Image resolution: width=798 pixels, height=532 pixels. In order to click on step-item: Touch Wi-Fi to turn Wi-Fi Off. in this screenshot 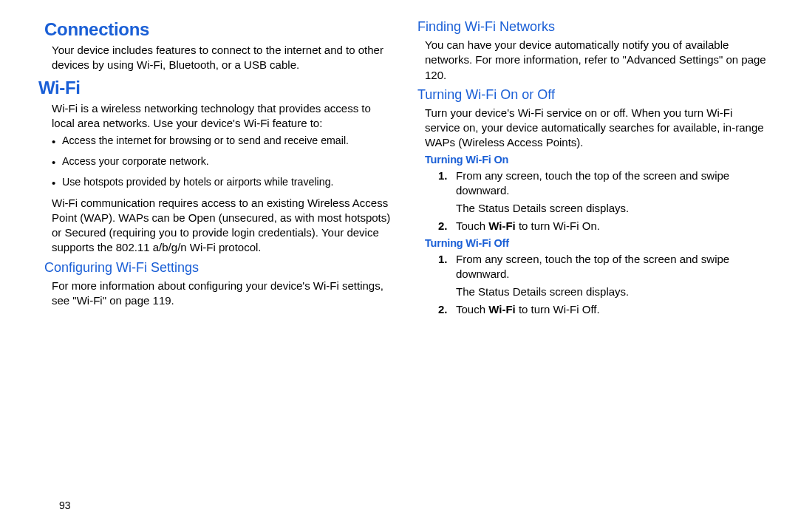, I will do `click(603, 310)`.